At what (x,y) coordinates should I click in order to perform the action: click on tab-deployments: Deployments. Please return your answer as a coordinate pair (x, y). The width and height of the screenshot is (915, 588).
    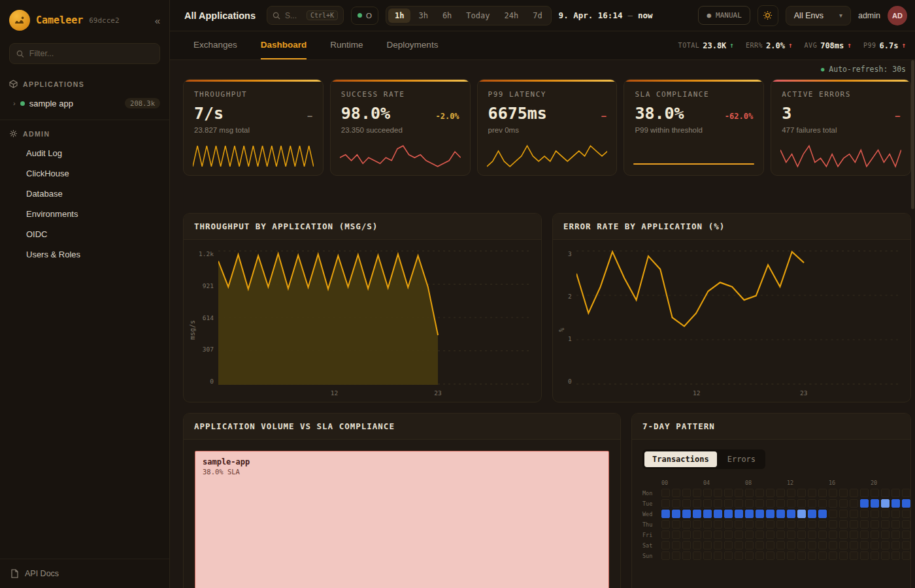
    Looking at the image, I should click on (413, 46).